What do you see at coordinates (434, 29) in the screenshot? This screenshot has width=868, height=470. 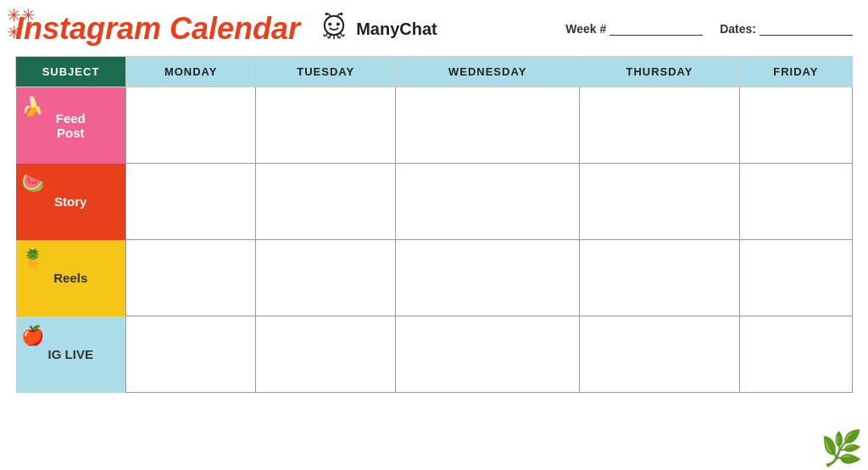 I see `header: Instagram Calendar` at bounding box center [434, 29].